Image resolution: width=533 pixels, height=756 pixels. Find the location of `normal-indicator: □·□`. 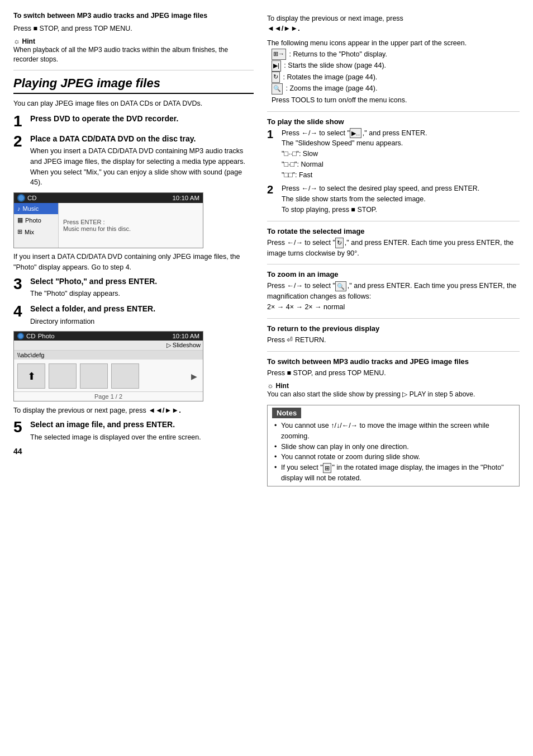

normal-indicator: □·□ is located at coordinates (289, 164).